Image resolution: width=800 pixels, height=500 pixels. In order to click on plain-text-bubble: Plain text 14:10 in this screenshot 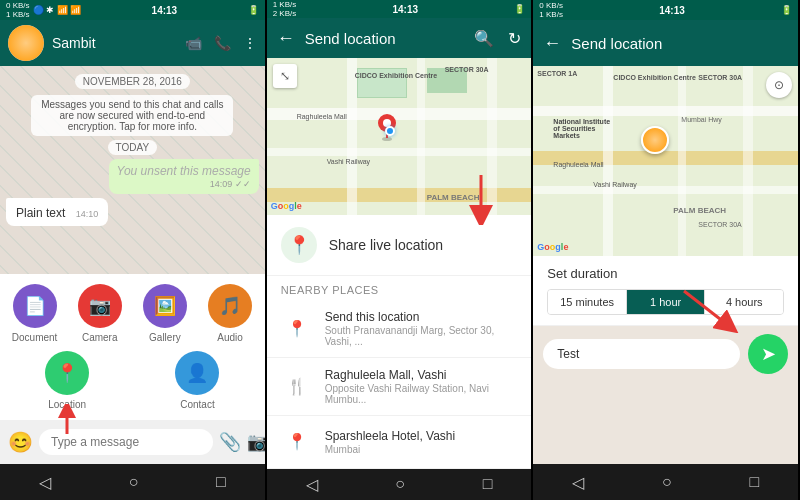, I will do `click(57, 212)`.